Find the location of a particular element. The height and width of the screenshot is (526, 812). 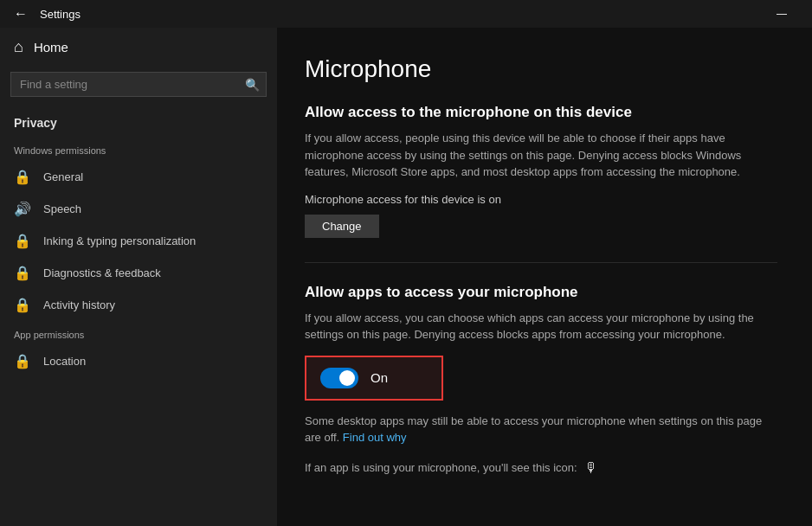

diagnostics-icon: 🔒 is located at coordinates (23, 273).